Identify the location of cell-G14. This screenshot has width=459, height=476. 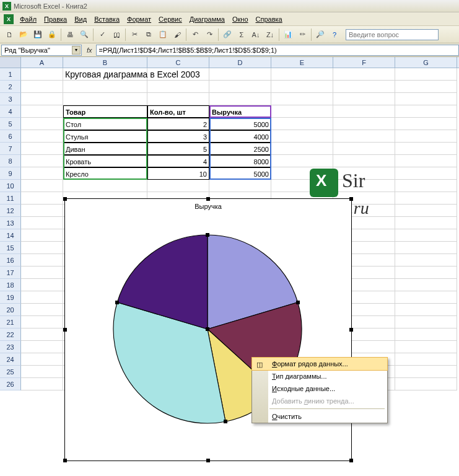
(426, 236).